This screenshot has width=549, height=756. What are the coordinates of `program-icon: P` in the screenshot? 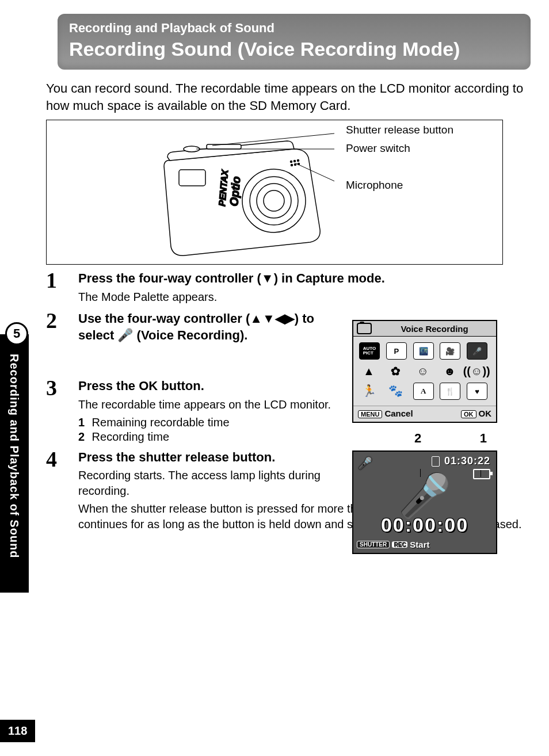 It's located at (396, 351).